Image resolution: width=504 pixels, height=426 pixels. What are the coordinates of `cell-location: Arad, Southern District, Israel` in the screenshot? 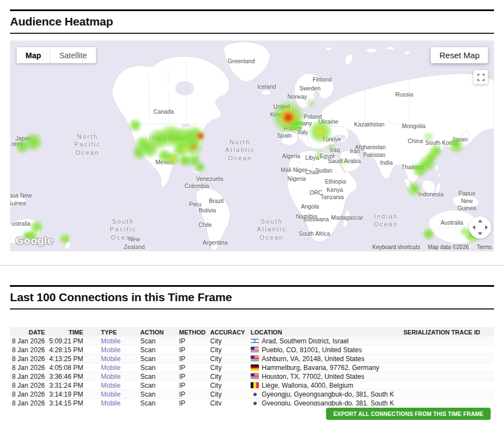 It's located at (323, 341).